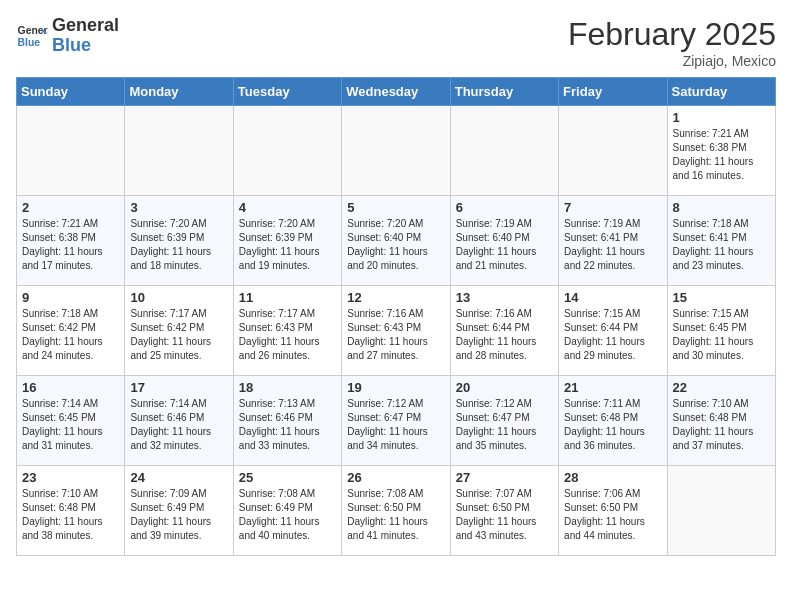 Image resolution: width=792 pixels, height=612 pixels. Describe the element at coordinates (613, 92) in the screenshot. I see `col-header-friday: Friday` at that location.